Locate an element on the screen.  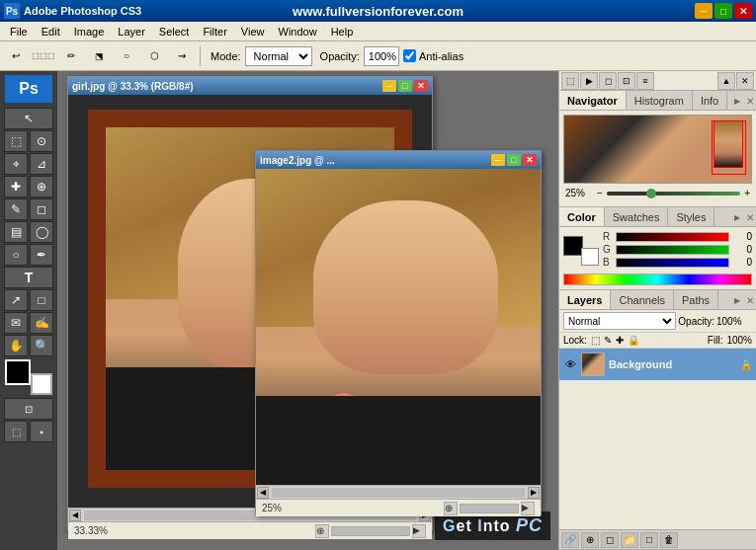
zoom-slider is located at coordinates (674, 194).